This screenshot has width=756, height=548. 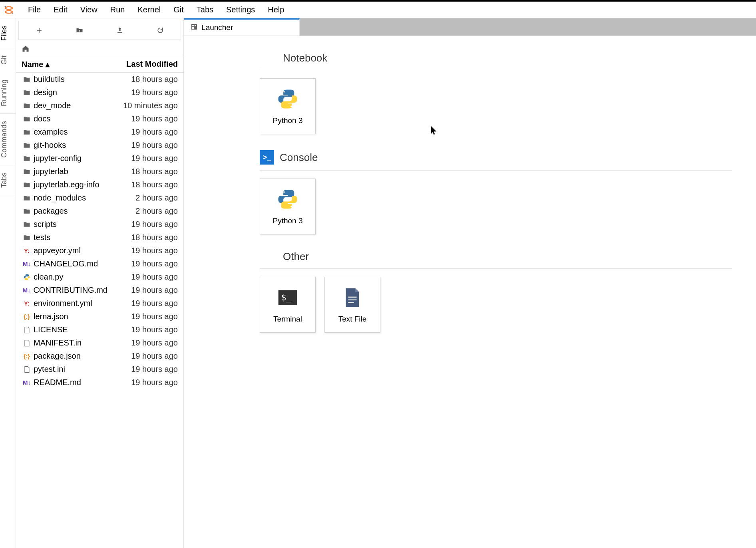 What do you see at coordinates (100, 211) in the screenshot?
I see `file-item: packages2 hours ago` at bounding box center [100, 211].